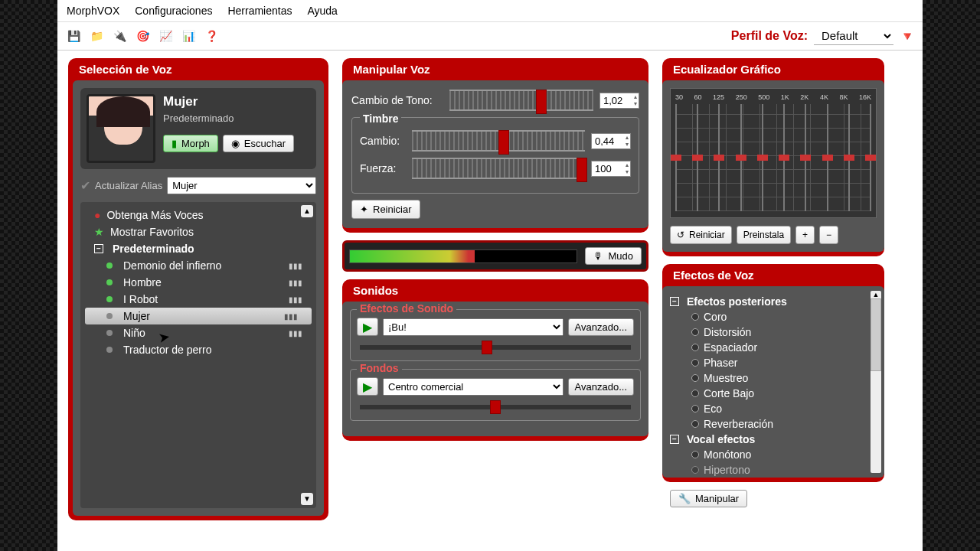 Image resolution: width=980 pixels, height=551 pixels. Describe the element at coordinates (198, 316) in the screenshot. I see `voice-item-mujer: Mujer▮▮▮` at that location.